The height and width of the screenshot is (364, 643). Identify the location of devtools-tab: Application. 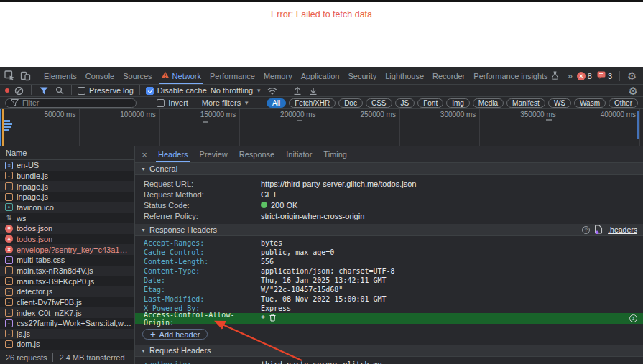
(320, 76).